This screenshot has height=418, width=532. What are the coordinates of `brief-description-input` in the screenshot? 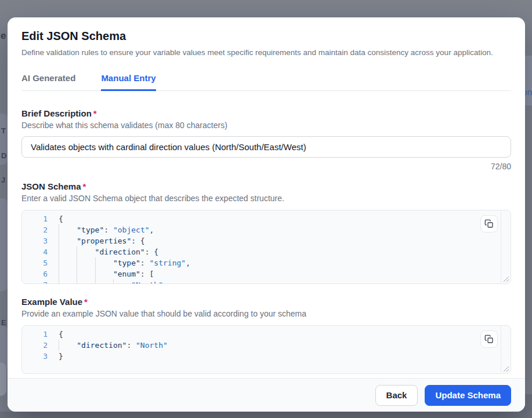 It's located at (266, 147).